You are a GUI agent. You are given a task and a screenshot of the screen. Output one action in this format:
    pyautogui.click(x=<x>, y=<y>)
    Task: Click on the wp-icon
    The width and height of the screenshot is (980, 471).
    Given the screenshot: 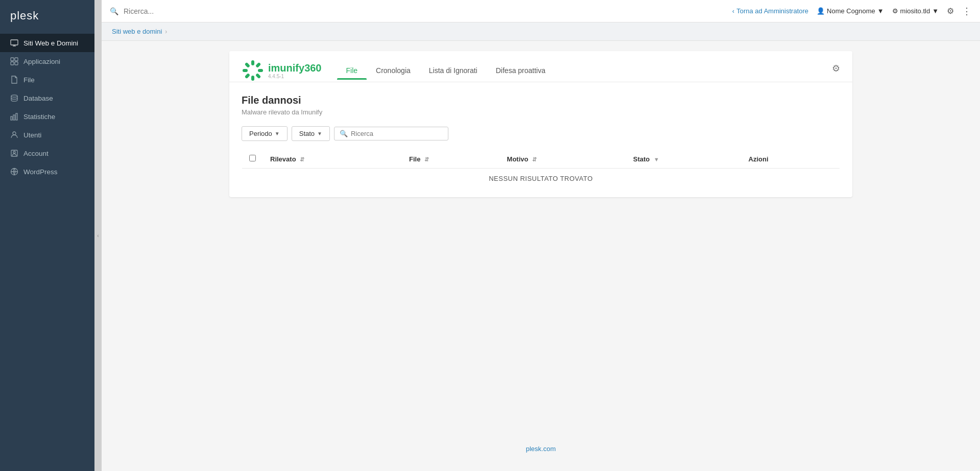 What is the action you would take?
    pyautogui.click(x=14, y=172)
    